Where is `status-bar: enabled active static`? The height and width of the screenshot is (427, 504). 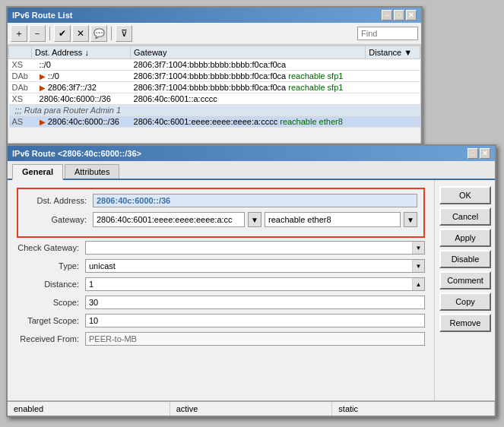 status-bar: enabled active static is located at coordinates (251, 408).